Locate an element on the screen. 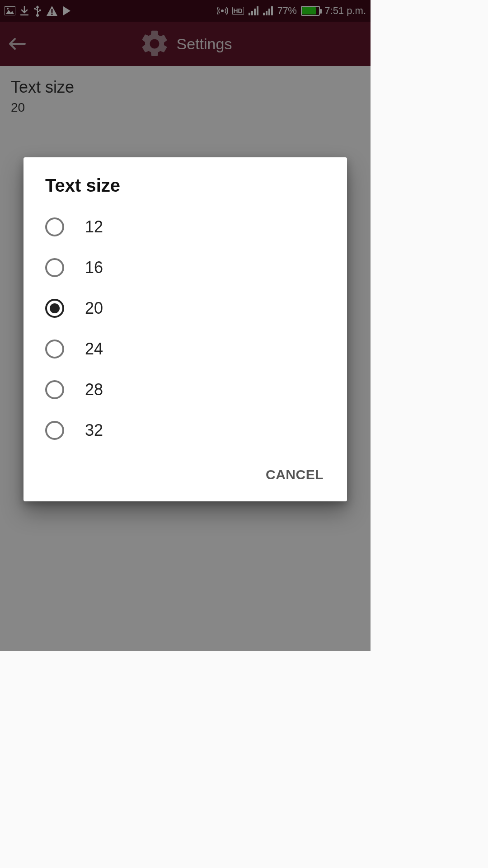 Image resolution: width=488 pixels, height=868 pixels. text-size-option-24: 24 is located at coordinates (185, 349).